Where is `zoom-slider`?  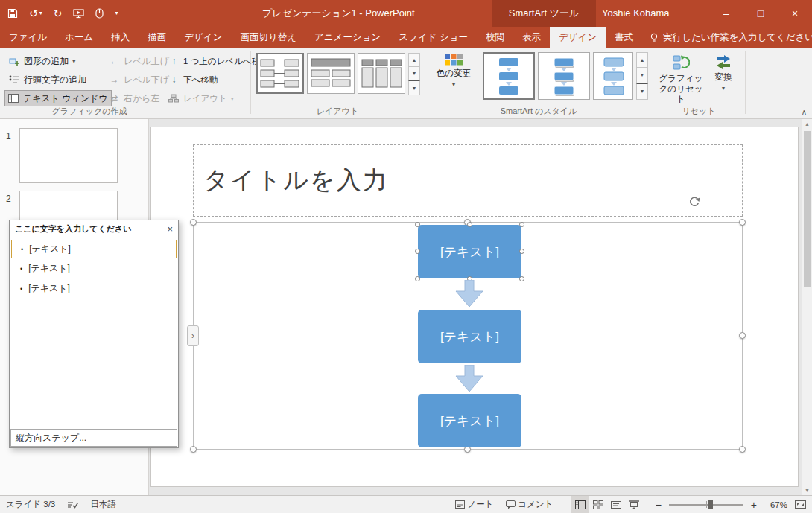
zoom-slider is located at coordinates (706, 505).